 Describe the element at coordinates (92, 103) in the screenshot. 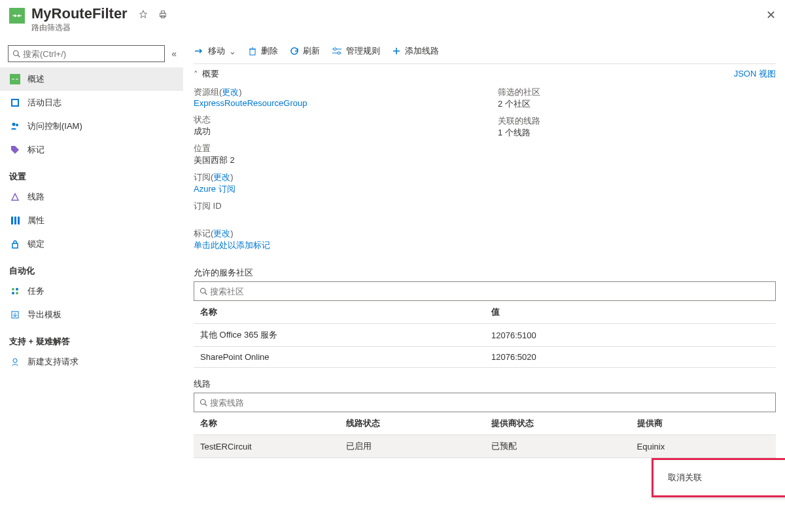

I see `nav-activity-log: 活动日志` at that location.